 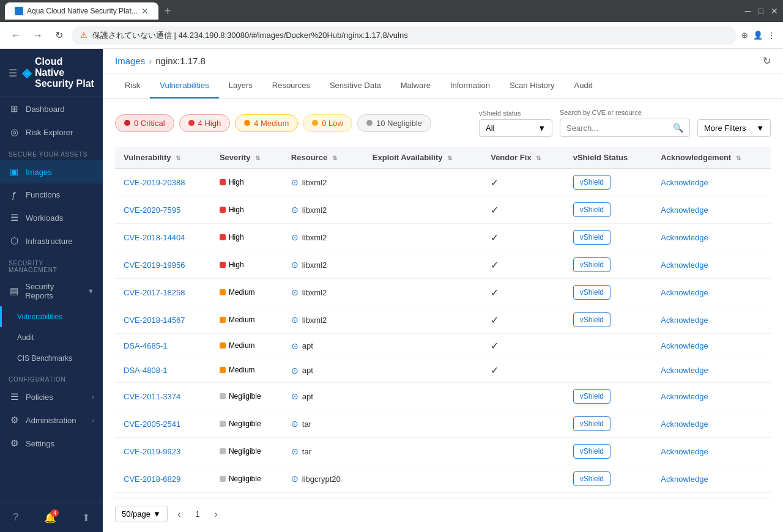 What do you see at coordinates (392, 35) in the screenshot?
I see `browser-nav: ← → ↻ ⚠ 保護されていない通信 | 44.234.190.8:30080/…` at bounding box center [392, 35].